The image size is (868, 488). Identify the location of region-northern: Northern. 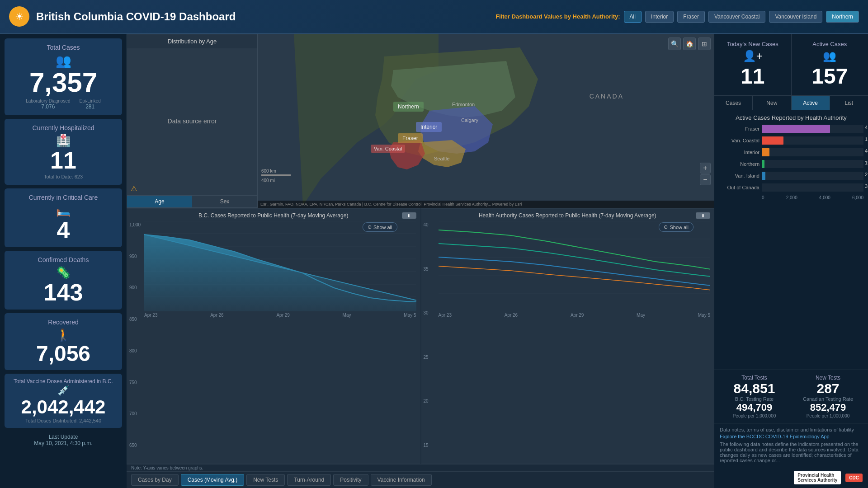
(409, 107).